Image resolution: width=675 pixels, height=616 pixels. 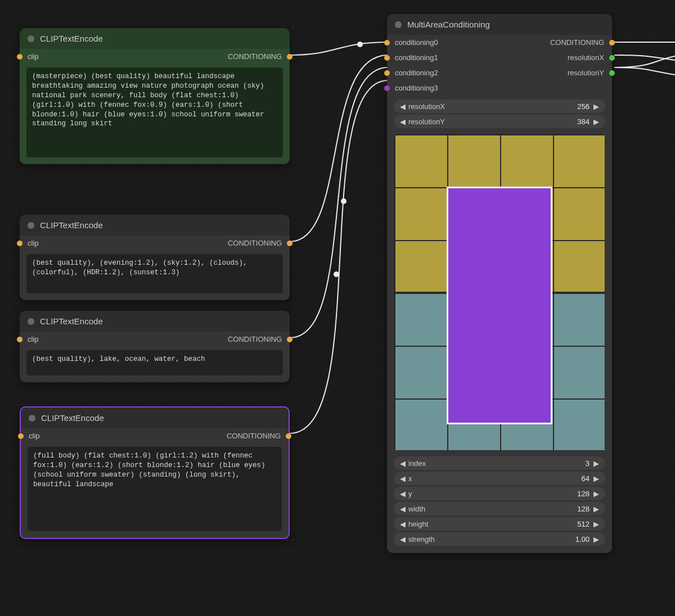 I want to click on node-clip-text-encode-1: CLIPTextEncode clip CONDITIONING (master…, so click(x=155, y=96).